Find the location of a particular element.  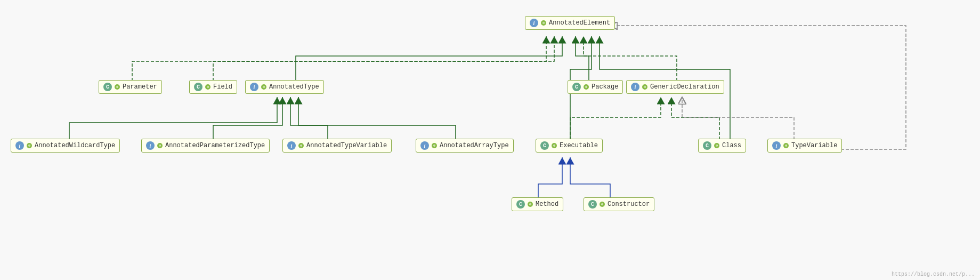

box-label: Constructor is located at coordinates (629, 204).